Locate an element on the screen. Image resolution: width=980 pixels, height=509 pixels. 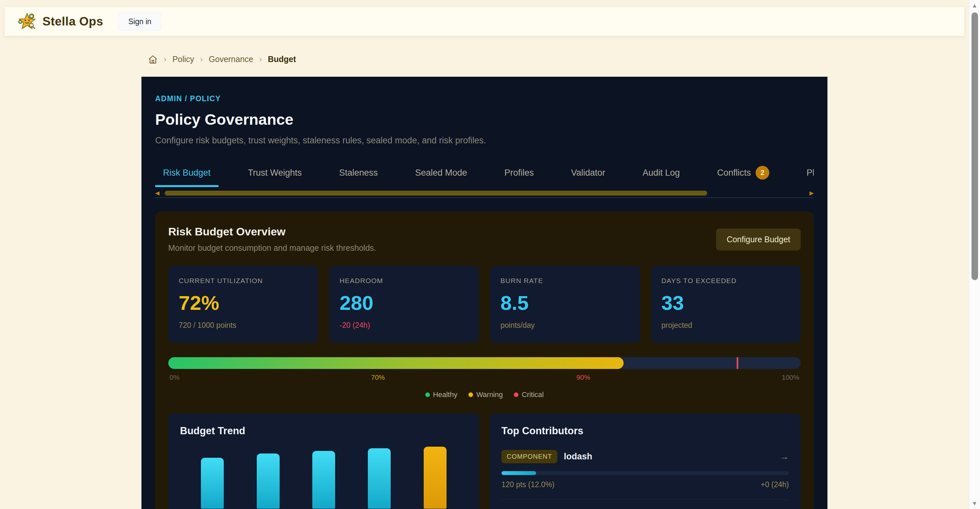
trend-bar-column: 12/8 is located at coordinates (268, 481).